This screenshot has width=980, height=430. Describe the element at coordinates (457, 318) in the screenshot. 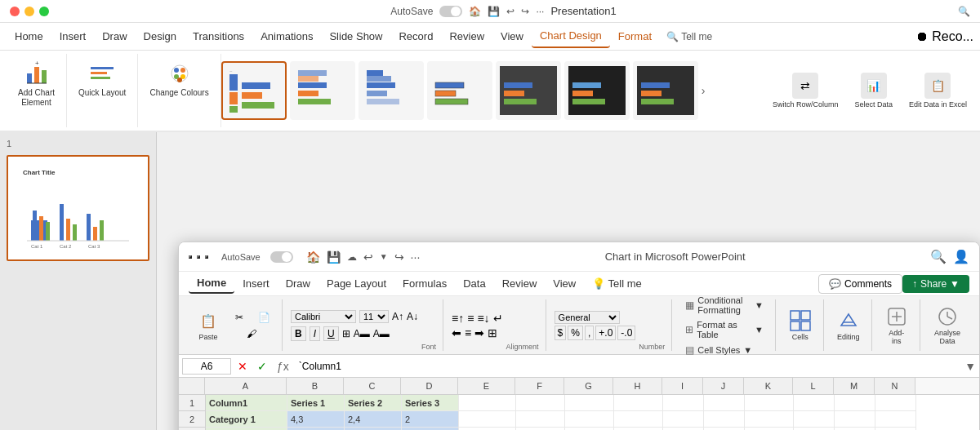

I see `align-top-icon: ≡↑` at that location.